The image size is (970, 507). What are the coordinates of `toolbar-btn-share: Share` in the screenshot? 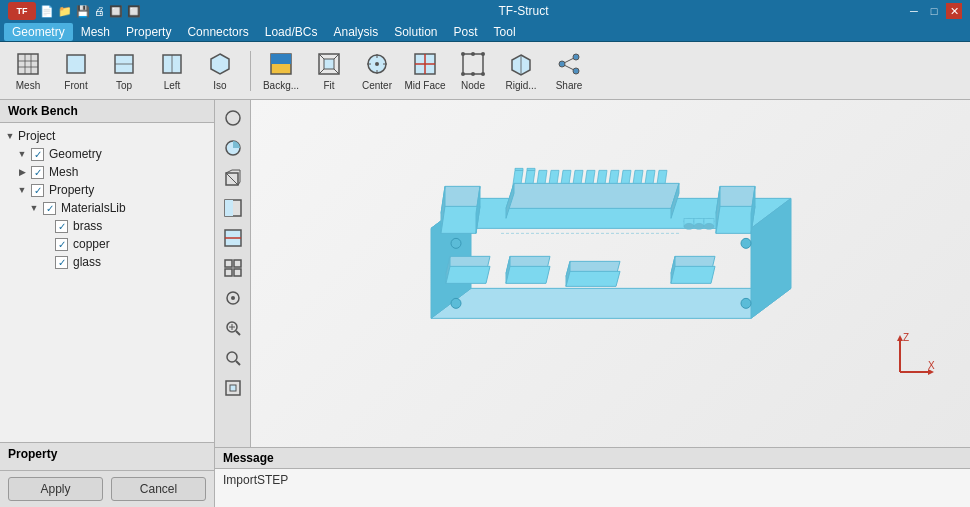 It's located at (569, 71).